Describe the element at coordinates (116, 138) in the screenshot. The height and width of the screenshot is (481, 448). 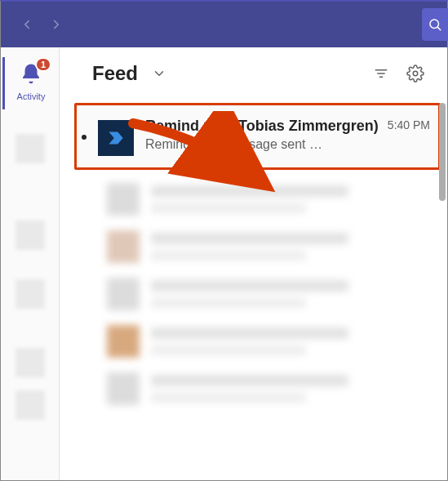
I see `app-avatar` at that location.